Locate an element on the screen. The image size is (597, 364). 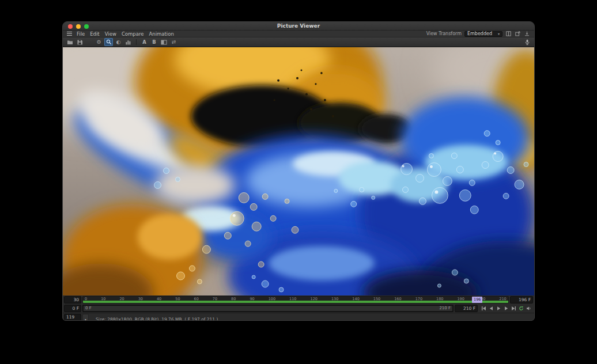
previous-frame-button is located at coordinates (491, 309).